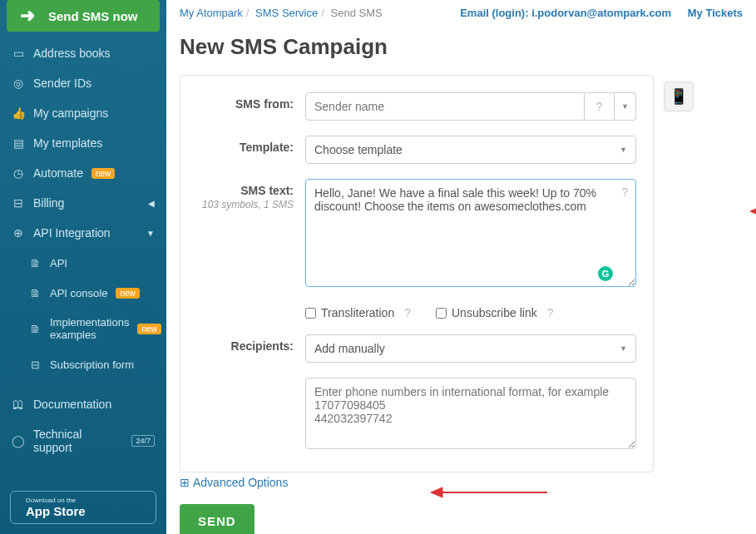  Describe the element at coordinates (83, 441) in the screenshot. I see `sidebar-item-technical-support: ◯Technical support 24/7` at that location.